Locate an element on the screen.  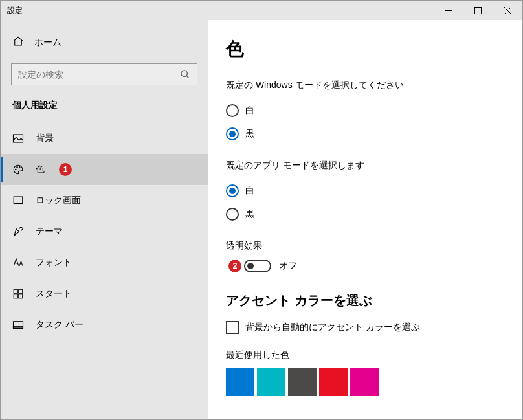
radio-windows-dark: 黒 is located at coordinates (365, 134).